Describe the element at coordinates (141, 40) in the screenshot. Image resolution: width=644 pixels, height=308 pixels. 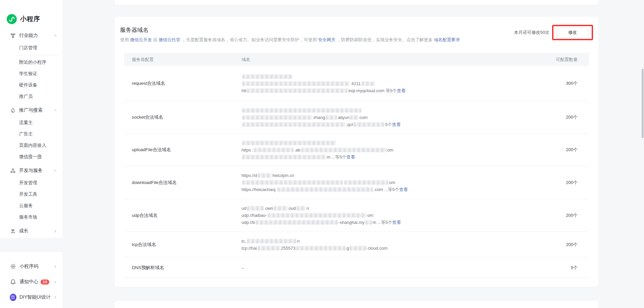
I see `description-link: 微信云开发` at that location.